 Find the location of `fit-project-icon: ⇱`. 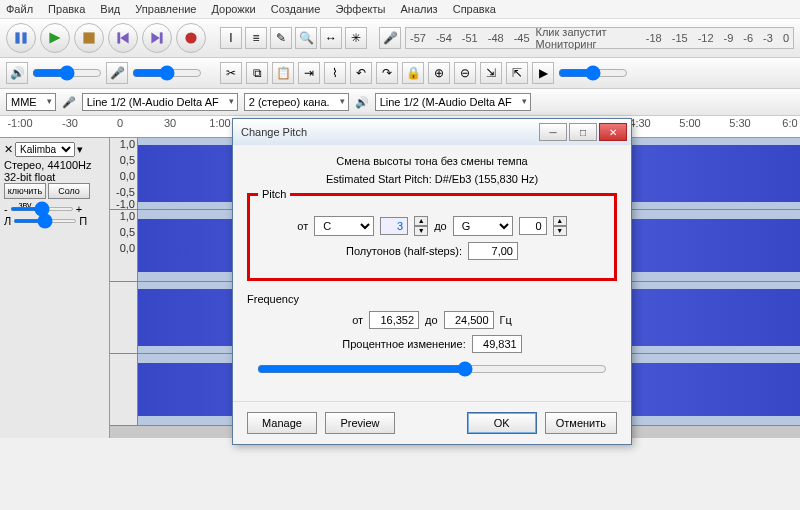

fit-project-icon: ⇱ is located at coordinates (517, 73).